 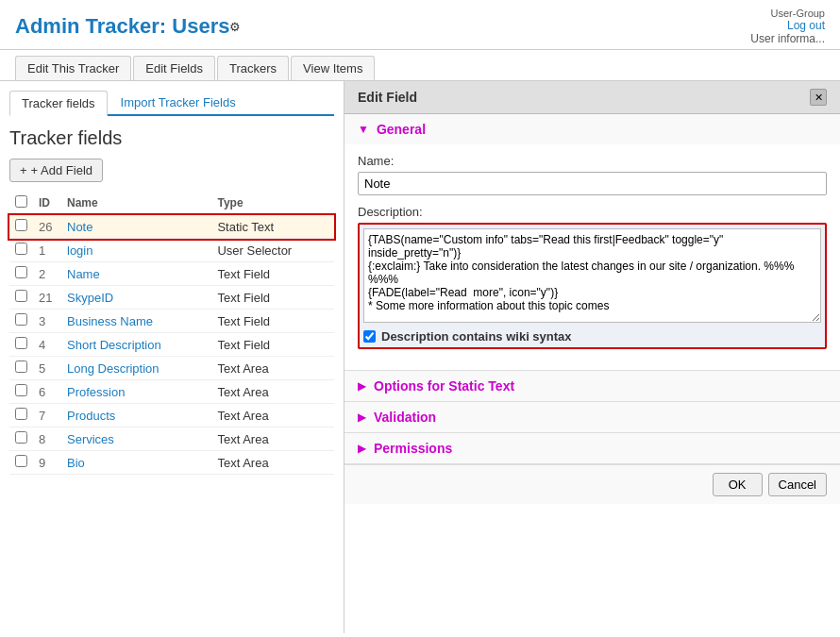 I want to click on row-id: 2, so click(x=47, y=274).